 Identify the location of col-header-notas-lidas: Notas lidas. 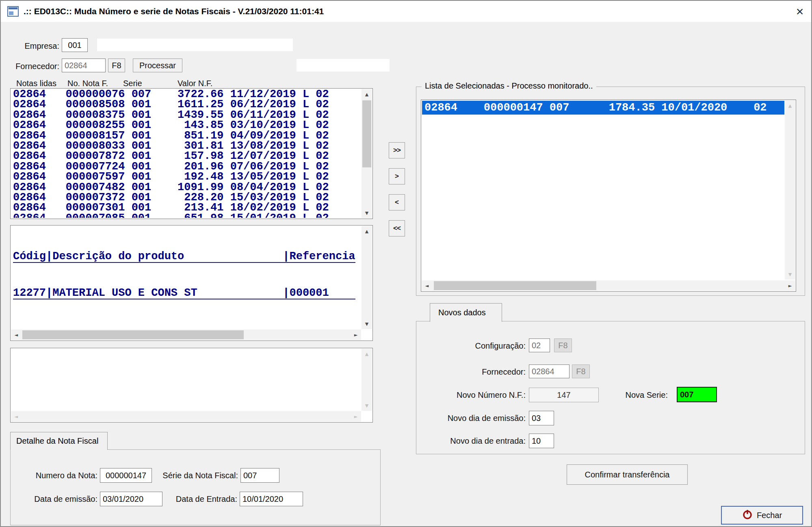
(37, 83).